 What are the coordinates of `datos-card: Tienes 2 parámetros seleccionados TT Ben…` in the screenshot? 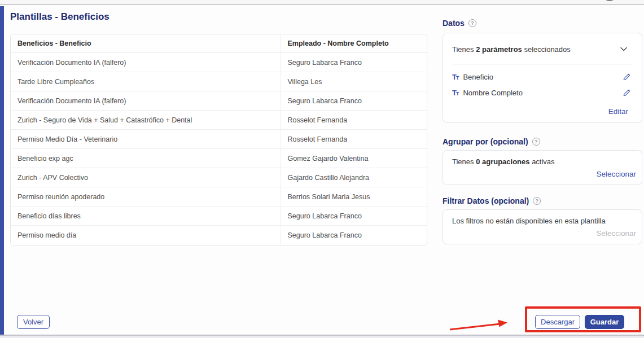 It's located at (542, 78).